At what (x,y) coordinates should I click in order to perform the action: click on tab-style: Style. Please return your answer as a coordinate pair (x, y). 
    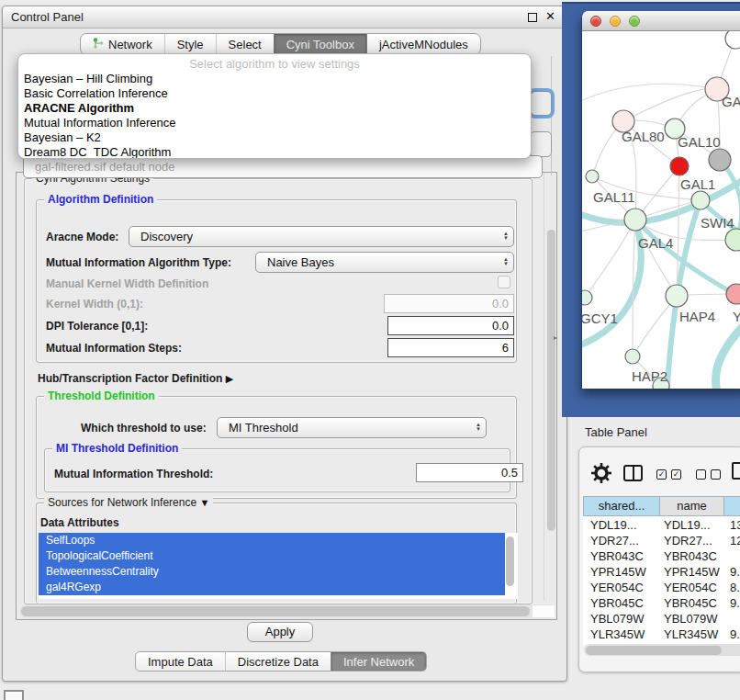
    Looking at the image, I should click on (190, 44).